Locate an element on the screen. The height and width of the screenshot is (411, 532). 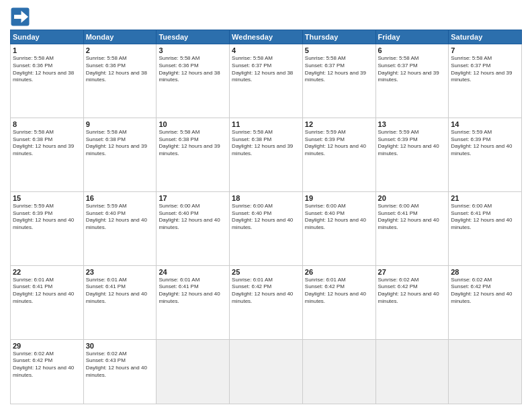
day-number: 5 is located at coordinates (339, 50).